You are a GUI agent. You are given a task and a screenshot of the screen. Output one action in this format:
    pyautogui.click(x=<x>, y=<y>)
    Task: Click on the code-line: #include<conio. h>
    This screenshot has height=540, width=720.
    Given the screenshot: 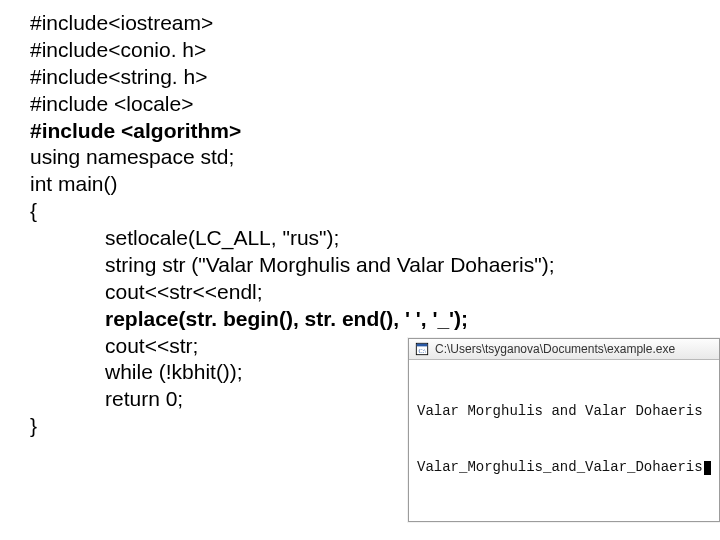 What is the action you would take?
    pyautogui.click(x=375, y=50)
    